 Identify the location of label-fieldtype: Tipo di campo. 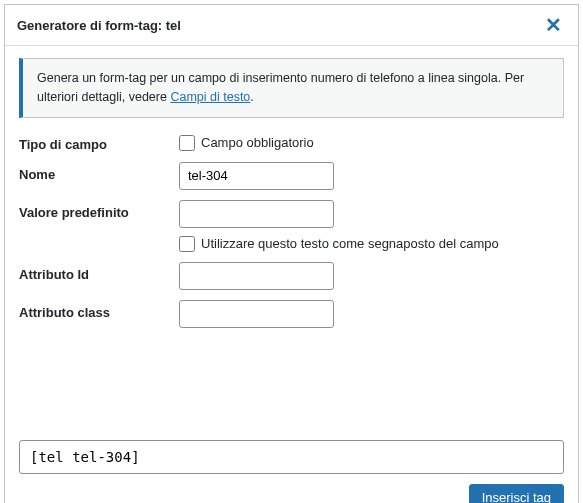
(99, 142).